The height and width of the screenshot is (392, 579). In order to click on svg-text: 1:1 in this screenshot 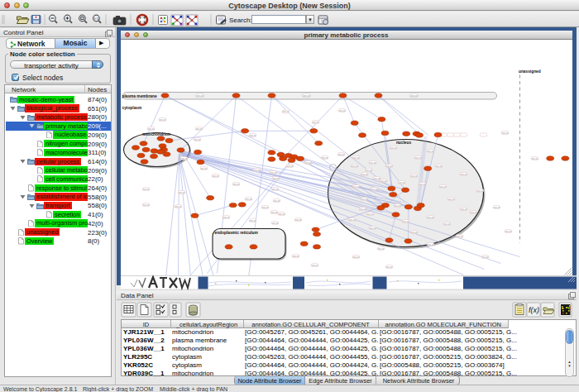, I will do `click(97, 18)`.